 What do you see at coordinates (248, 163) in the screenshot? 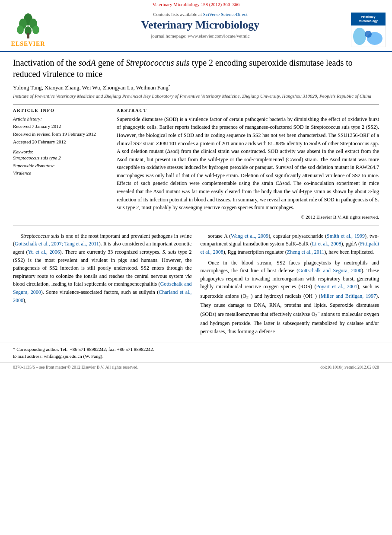
I see `abstract-paragraph: Superoxide dismutase (SOD) is a virulenc…` at bounding box center [248, 163].